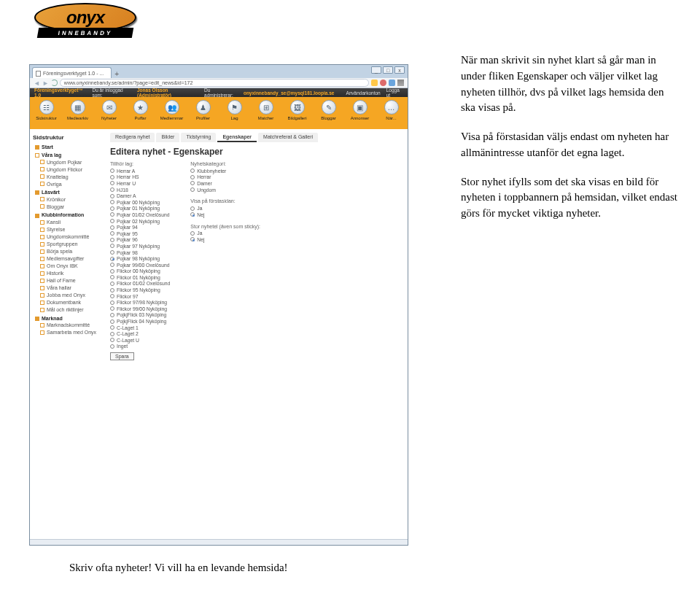  What do you see at coordinates (140, 309) in the screenshot?
I see `radio-option: Flickor 99/00 Nyköping` at bounding box center [140, 309].